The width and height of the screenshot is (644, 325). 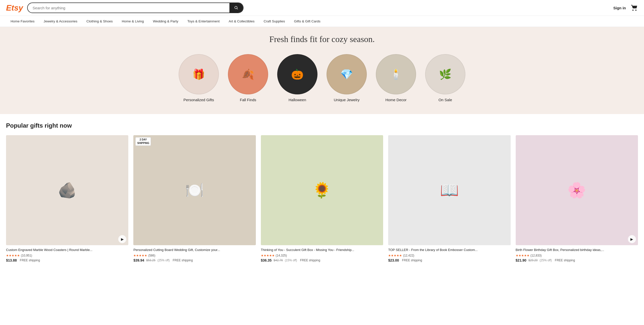 What do you see at coordinates (278, 260) in the screenshot?
I see `price-original: $42.76` at bounding box center [278, 260].